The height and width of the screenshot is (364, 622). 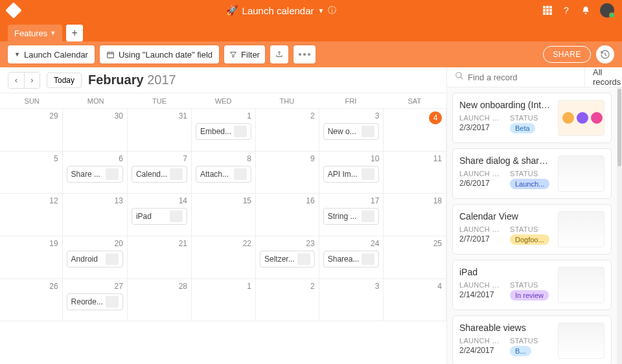 I want to click on calendar-event: Sharea..., so click(x=351, y=259).